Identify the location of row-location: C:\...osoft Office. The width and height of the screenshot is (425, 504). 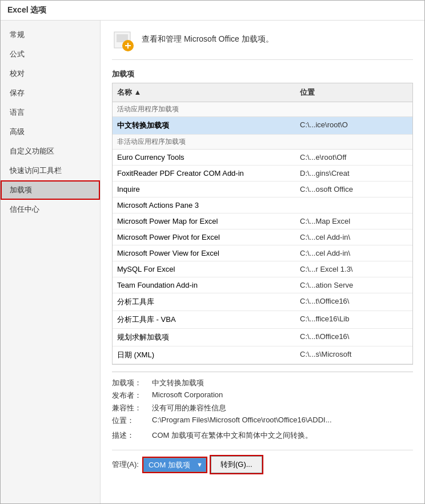
(354, 189).